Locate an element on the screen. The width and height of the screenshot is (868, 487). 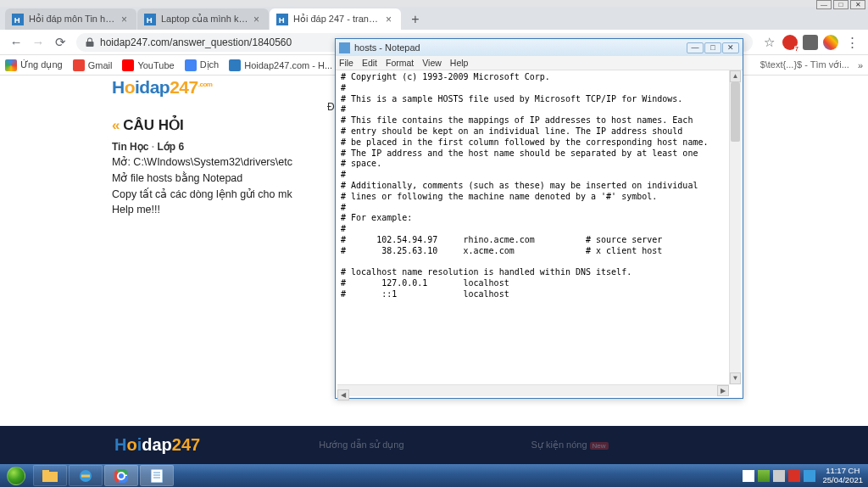
reload-button: ⟳ is located at coordinates (60, 42).